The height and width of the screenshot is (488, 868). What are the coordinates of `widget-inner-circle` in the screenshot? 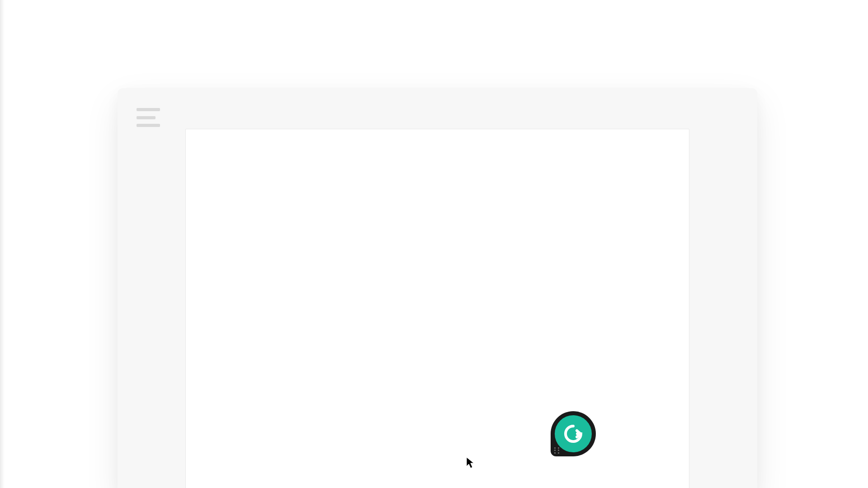 It's located at (573, 434).